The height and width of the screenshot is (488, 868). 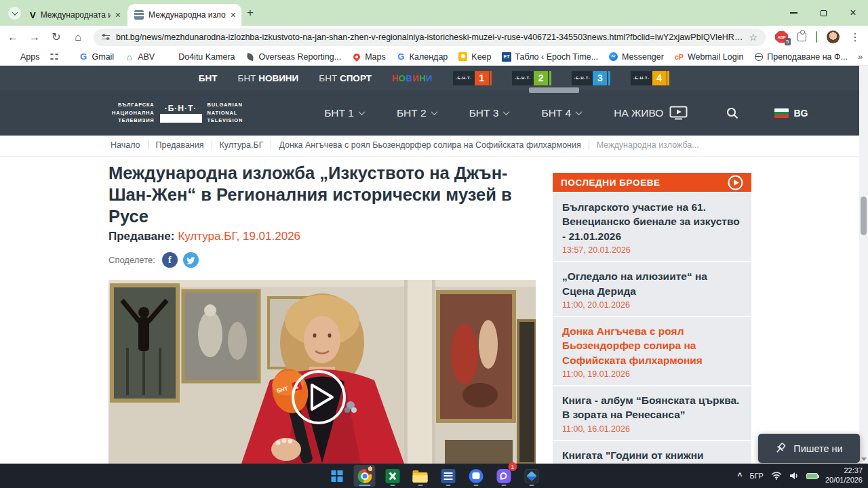 What do you see at coordinates (106, 37) in the screenshot?
I see `site-settings-icon` at bounding box center [106, 37].